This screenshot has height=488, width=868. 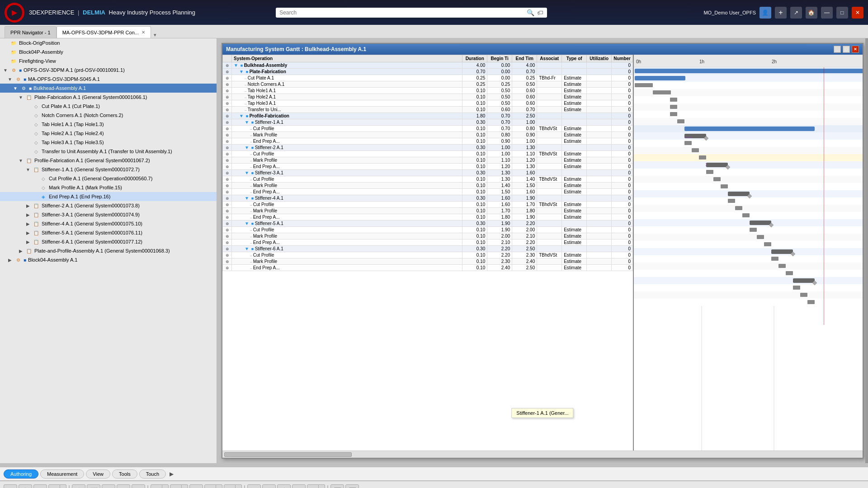 What do you see at coordinates (811, 13) in the screenshot?
I see `home-button: 🏠` at bounding box center [811, 13].